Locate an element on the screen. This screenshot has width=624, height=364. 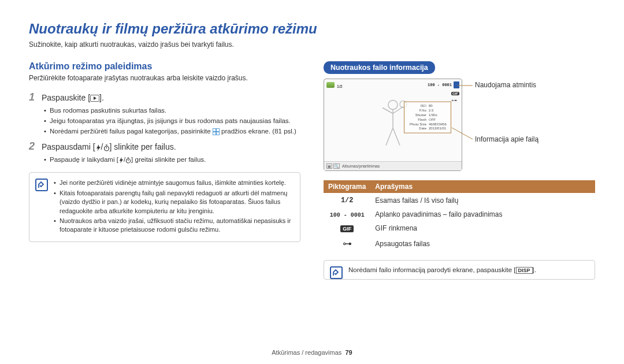
callout-fileinfo: Informacija apie failą is located at coordinates (507, 139).